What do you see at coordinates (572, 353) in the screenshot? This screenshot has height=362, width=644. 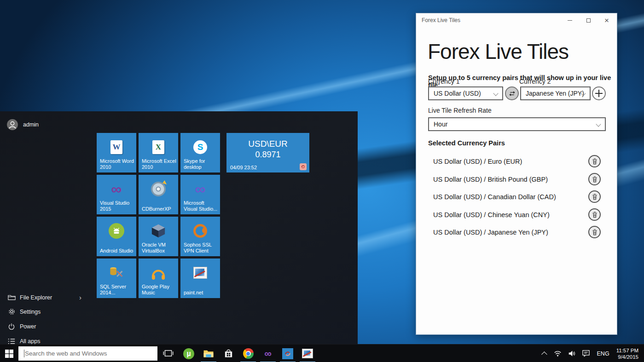 I see `speaker-icon` at bounding box center [572, 353].